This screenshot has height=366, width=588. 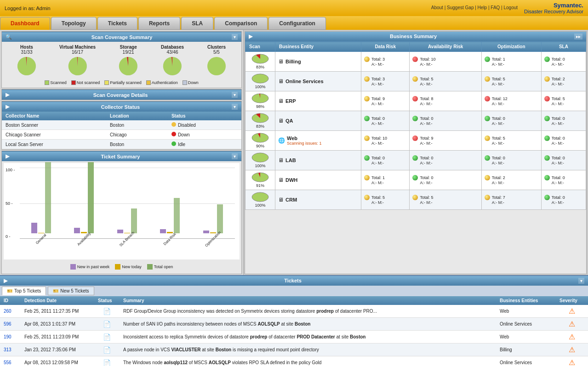 I want to click on nav-tab-sla: SLA, so click(x=197, y=23).